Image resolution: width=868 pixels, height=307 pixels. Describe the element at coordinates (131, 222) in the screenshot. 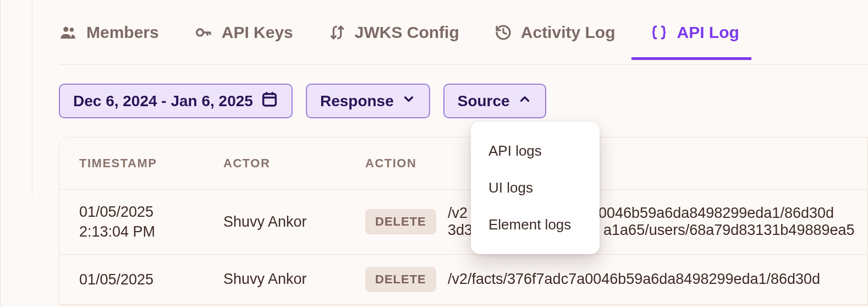

I see `cell-timestamp: 01/05/2025 2:13:04 PM` at that location.